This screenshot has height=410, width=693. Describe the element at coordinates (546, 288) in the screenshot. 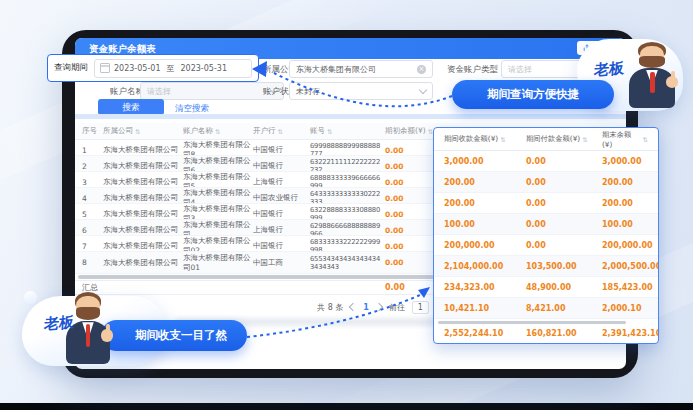

I see `panel-row: 234,323.0048,900.00185,423.00` at that location.